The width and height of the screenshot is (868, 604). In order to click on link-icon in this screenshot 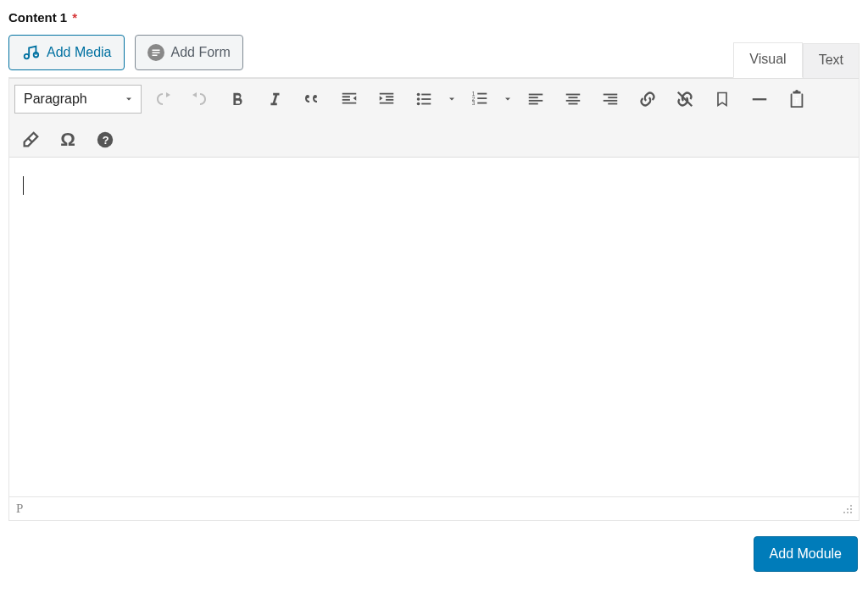, I will do `click(648, 99)`.